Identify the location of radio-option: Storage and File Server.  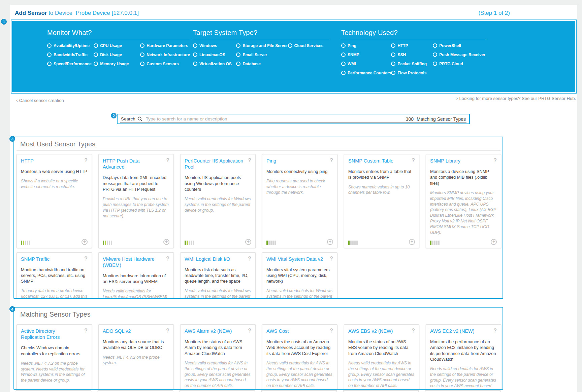
(262, 46).